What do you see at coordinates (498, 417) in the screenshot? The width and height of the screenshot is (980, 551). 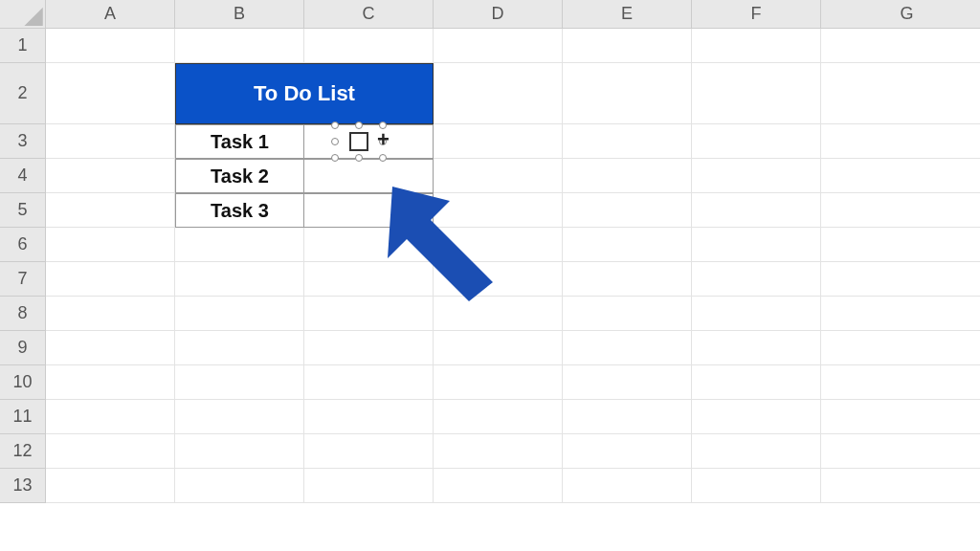 I see `cell-D11` at bounding box center [498, 417].